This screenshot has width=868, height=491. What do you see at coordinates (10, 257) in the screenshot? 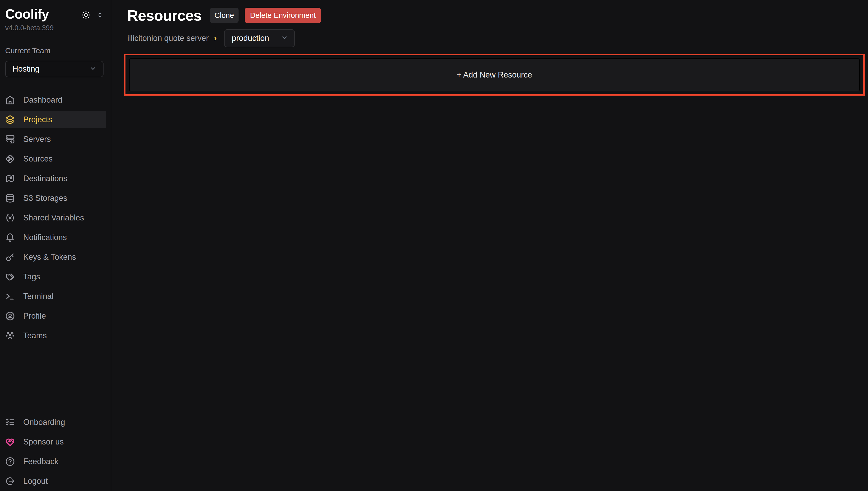
I see `key-icon` at bounding box center [10, 257].